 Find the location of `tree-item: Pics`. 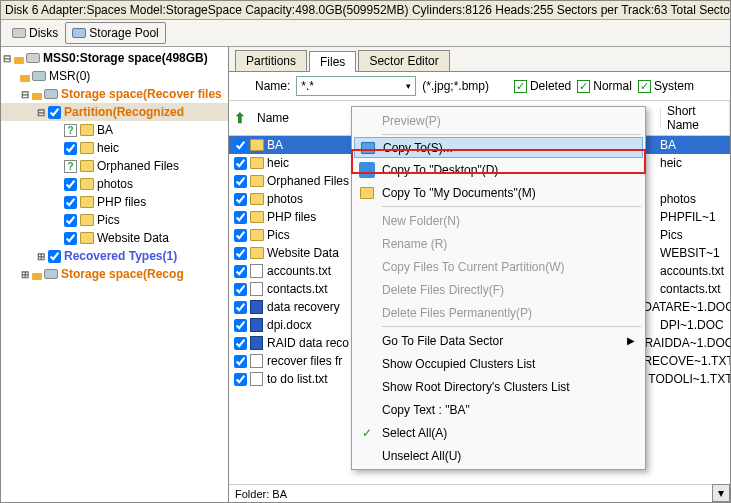

tree-item: Pics is located at coordinates (114, 220).